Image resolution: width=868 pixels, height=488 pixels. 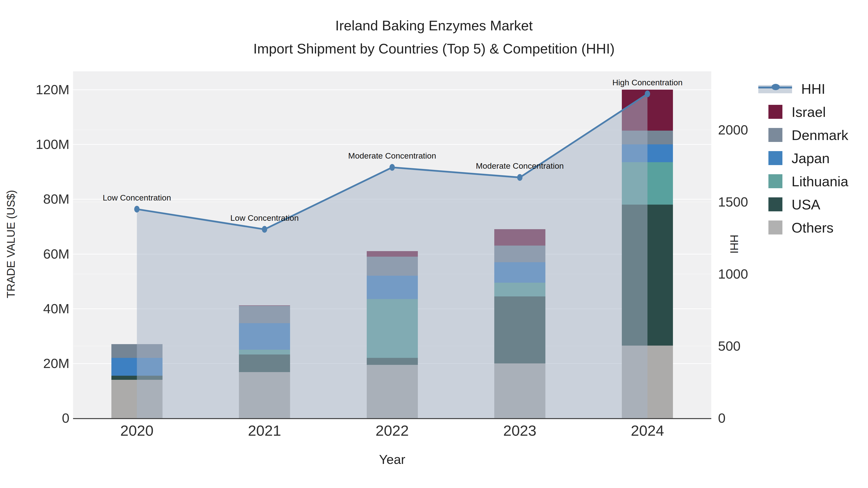 What do you see at coordinates (137, 197) in the screenshot?
I see `annotation-2020: Low Concentration` at bounding box center [137, 197].